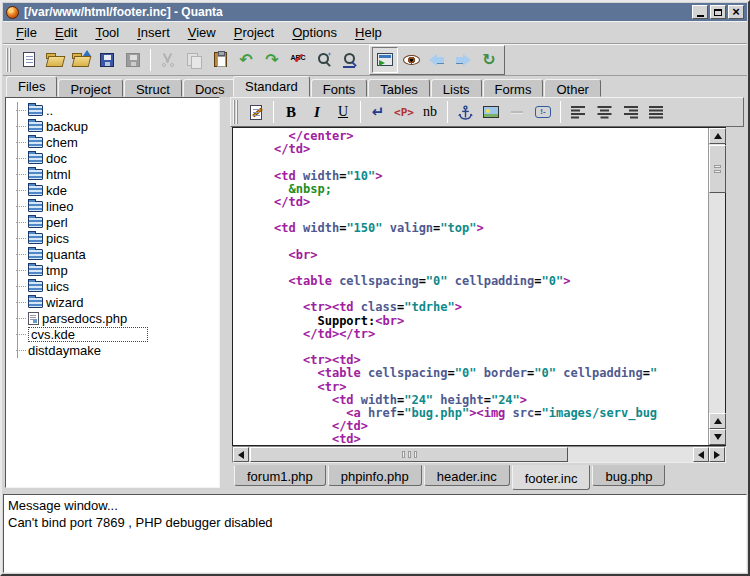  Describe the element at coordinates (88, 334) in the screenshot. I see `tree-rename-input: cvs.kde` at that location.